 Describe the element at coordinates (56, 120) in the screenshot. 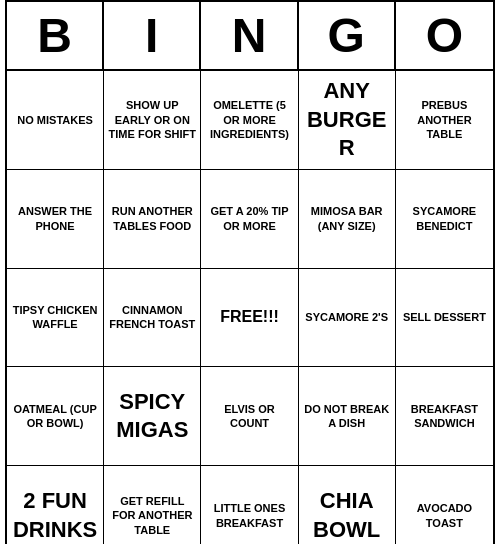

I see `bingo-cell-0: NO MISTAKES` at that location.